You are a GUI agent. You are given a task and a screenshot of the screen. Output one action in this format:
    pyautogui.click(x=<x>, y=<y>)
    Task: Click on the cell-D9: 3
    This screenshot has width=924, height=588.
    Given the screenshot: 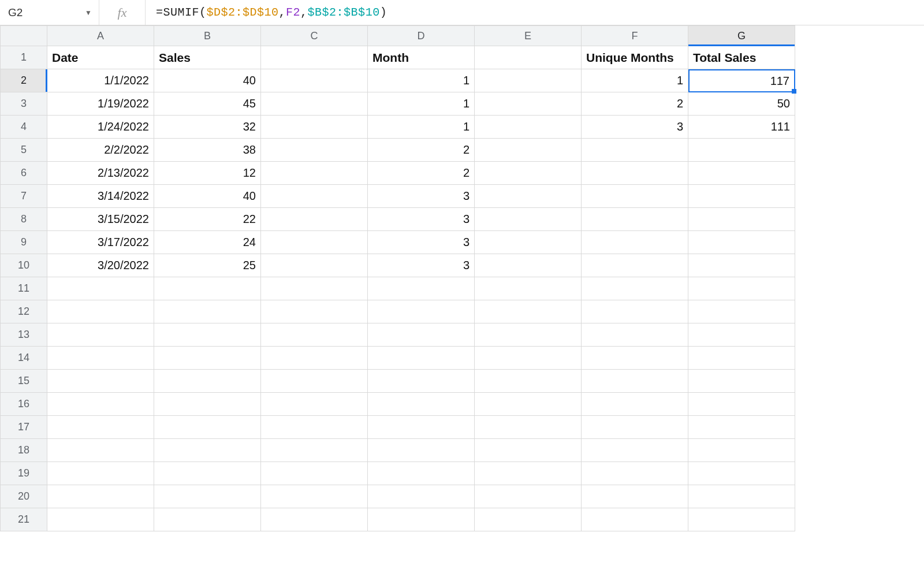 What is the action you would take?
    pyautogui.click(x=422, y=243)
    